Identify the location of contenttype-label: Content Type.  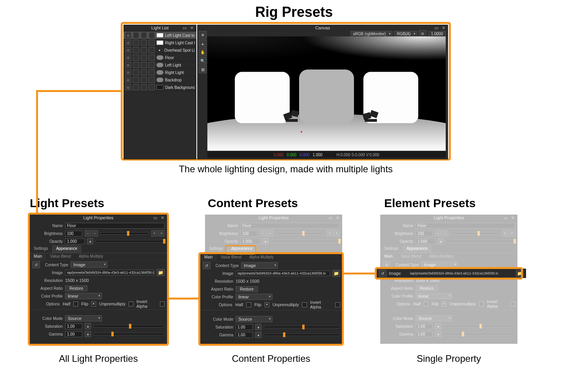
(406, 265).